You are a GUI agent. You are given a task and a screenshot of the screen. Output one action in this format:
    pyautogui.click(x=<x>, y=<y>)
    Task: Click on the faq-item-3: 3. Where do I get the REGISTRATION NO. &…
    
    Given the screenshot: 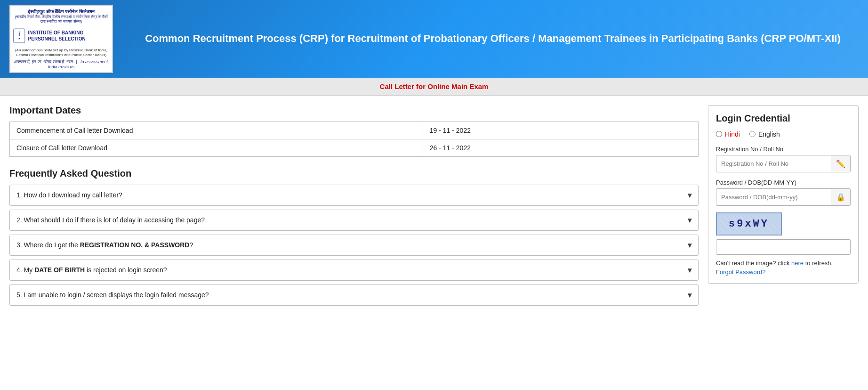 What is the action you would take?
    pyautogui.click(x=354, y=245)
    